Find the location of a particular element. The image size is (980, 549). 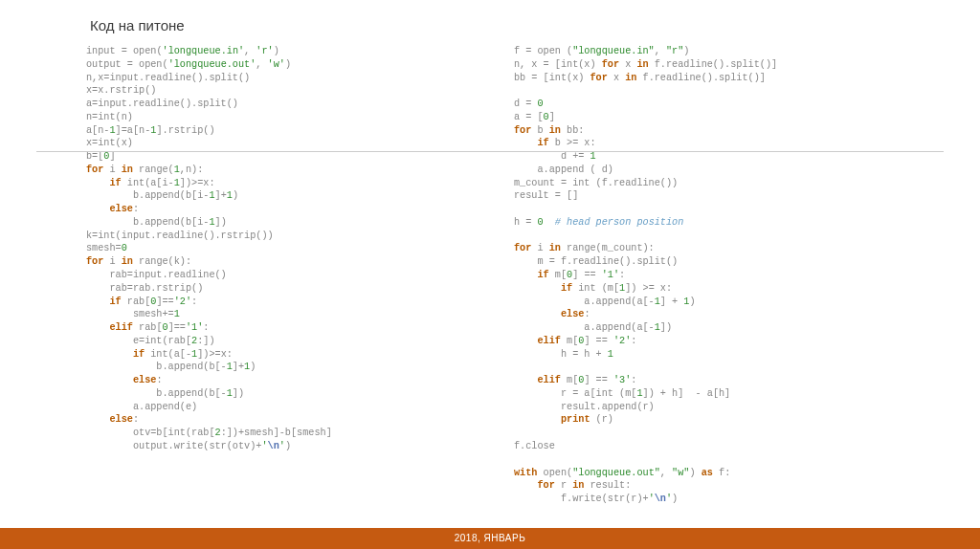

divider is located at coordinates (490, 151).